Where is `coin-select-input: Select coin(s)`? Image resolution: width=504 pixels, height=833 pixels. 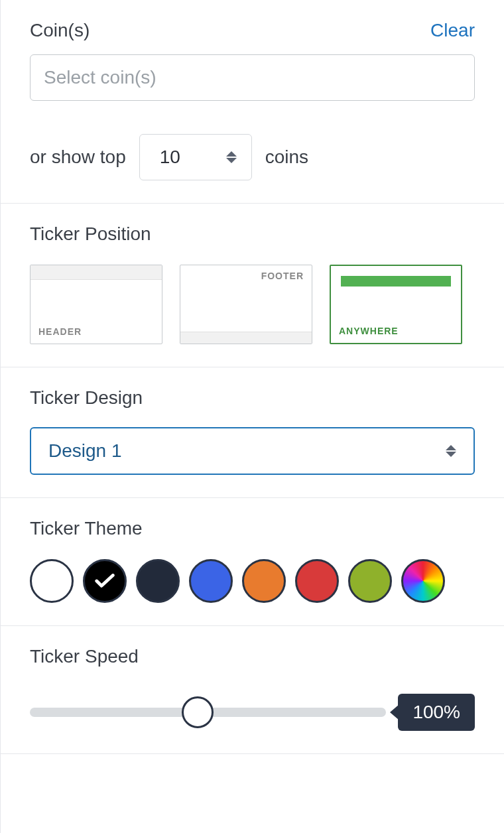 coin-select-input: Select coin(s) is located at coordinates (252, 78).